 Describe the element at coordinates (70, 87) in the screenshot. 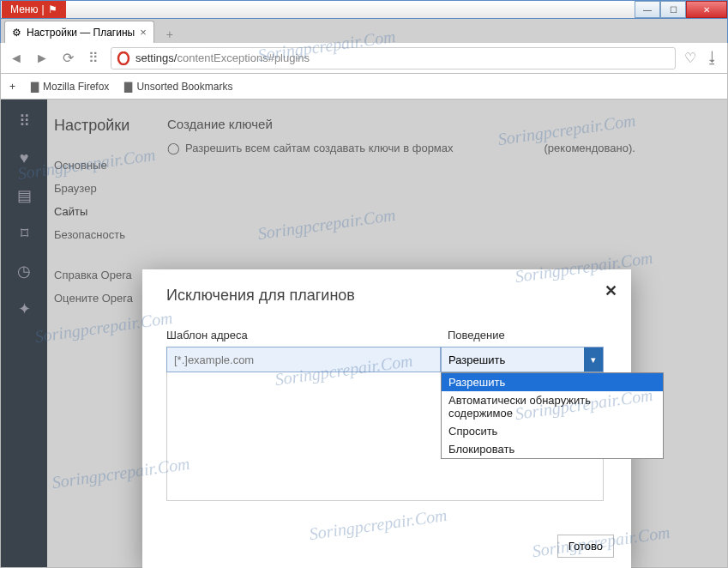

I see `bookmark-firefox: ▇ Mozilla Firefox` at that location.